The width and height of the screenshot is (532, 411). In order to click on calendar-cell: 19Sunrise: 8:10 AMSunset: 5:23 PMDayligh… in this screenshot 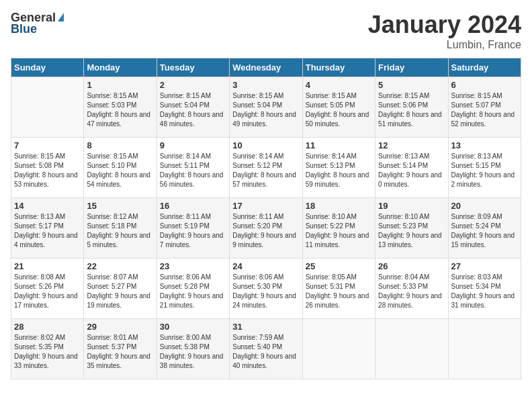, I will do `click(412, 228)`.